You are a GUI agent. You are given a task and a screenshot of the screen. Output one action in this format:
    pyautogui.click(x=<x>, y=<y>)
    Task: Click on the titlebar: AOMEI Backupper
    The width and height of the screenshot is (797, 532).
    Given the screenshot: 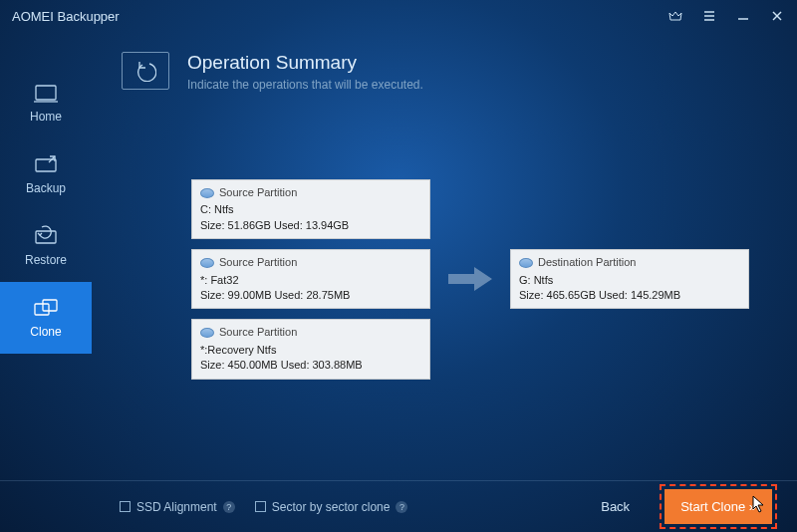 What is the action you would take?
    pyautogui.click(x=398, y=16)
    